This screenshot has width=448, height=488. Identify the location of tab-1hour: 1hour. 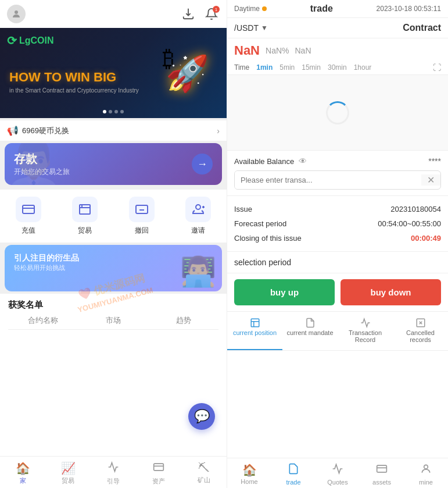
(363, 67).